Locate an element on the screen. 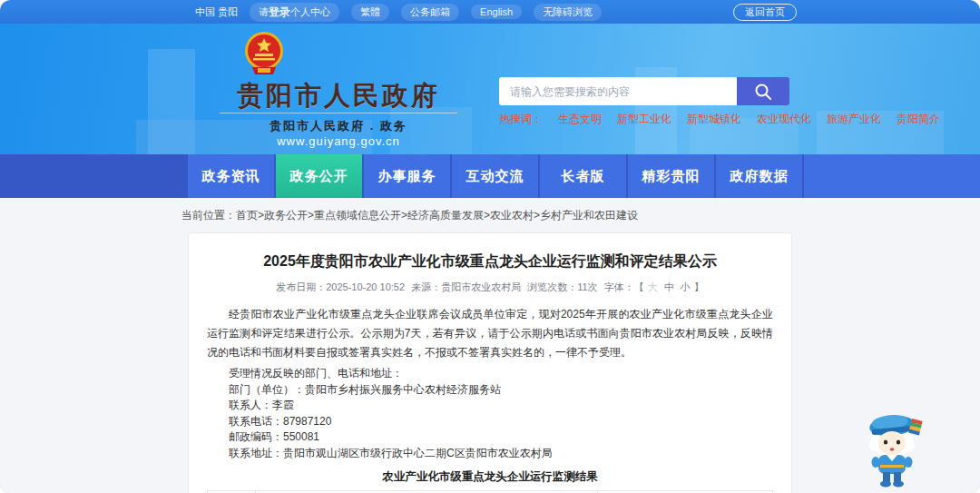  font-size-small: 小 is located at coordinates (686, 287).